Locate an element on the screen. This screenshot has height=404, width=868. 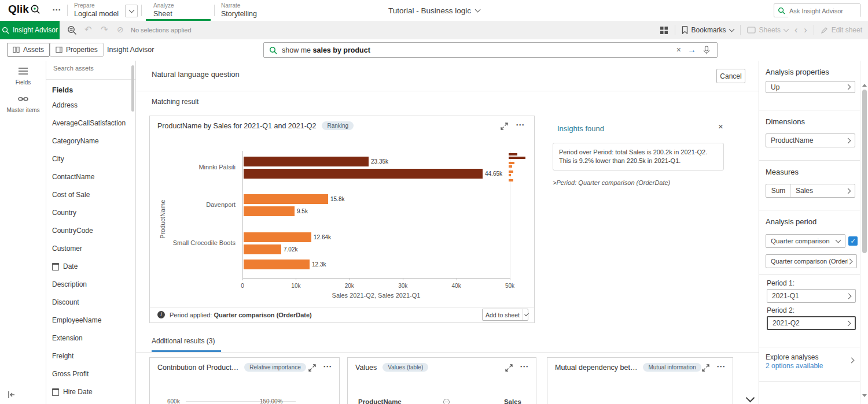
field-item-hire-date: Hire Date is located at coordinates (90, 392).